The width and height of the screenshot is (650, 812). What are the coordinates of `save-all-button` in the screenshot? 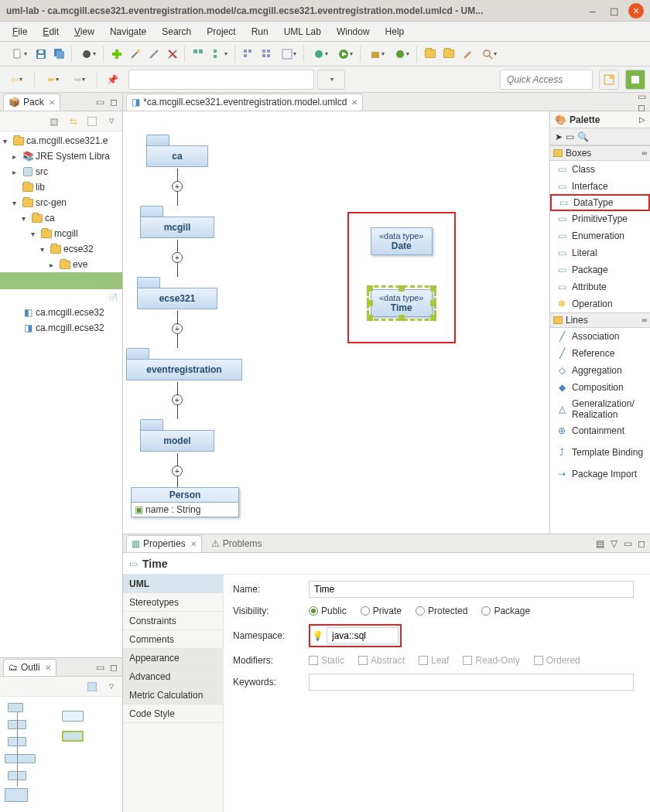 It's located at (60, 54).